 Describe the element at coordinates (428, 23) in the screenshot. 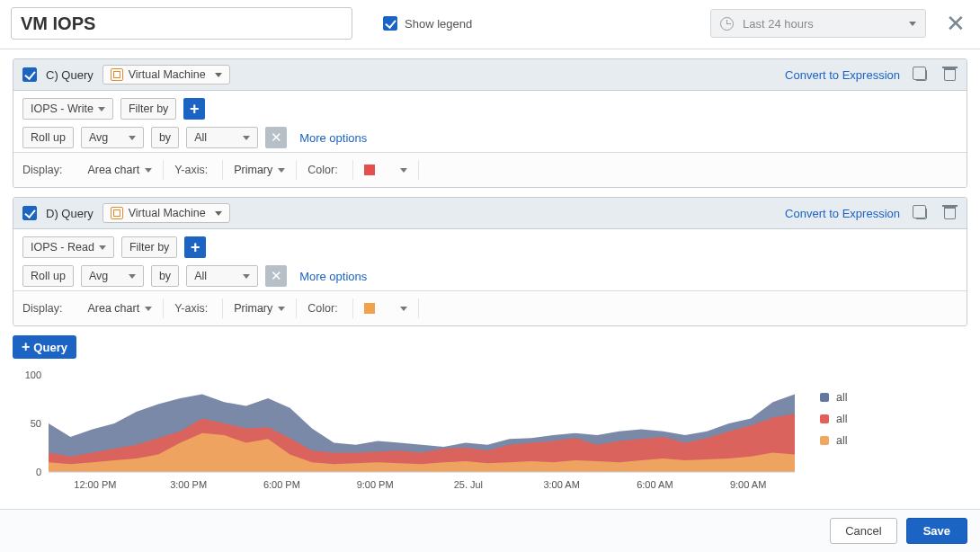

I see `show-legend-toggle: Show legend` at that location.